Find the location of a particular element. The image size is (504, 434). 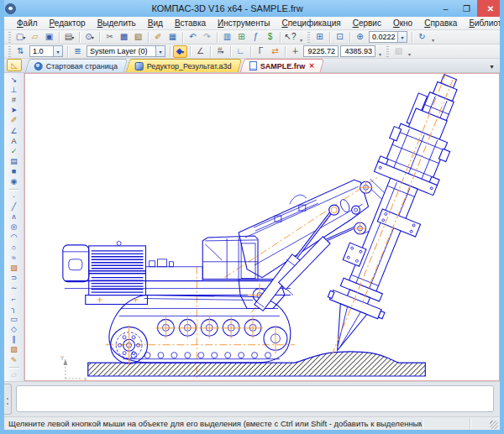

zoom-area-button: ⊞ is located at coordinates (319, 37).